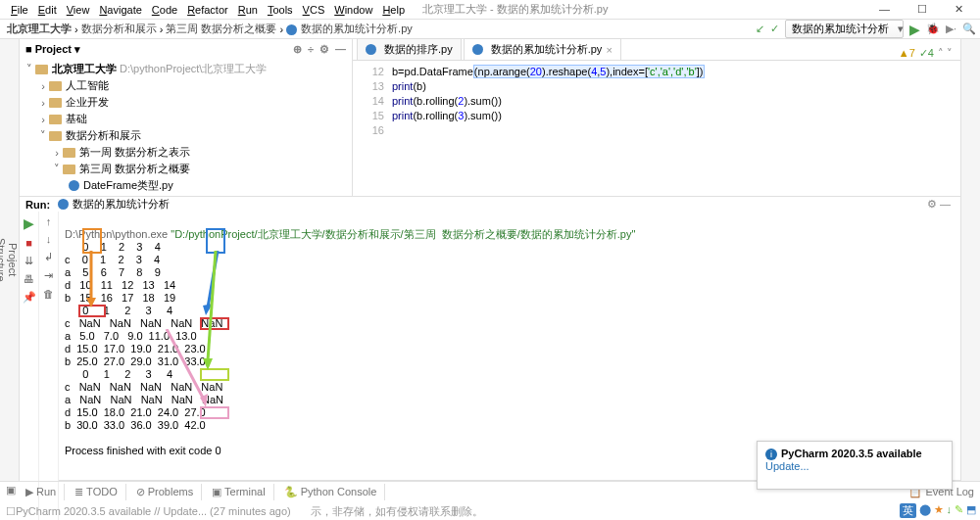 Image resolution: width=980 pixels, height=520 pixels. Describe the element at coordinates (939, 511) in the screenshot. I see `tray-icon-2: ★` at that location.